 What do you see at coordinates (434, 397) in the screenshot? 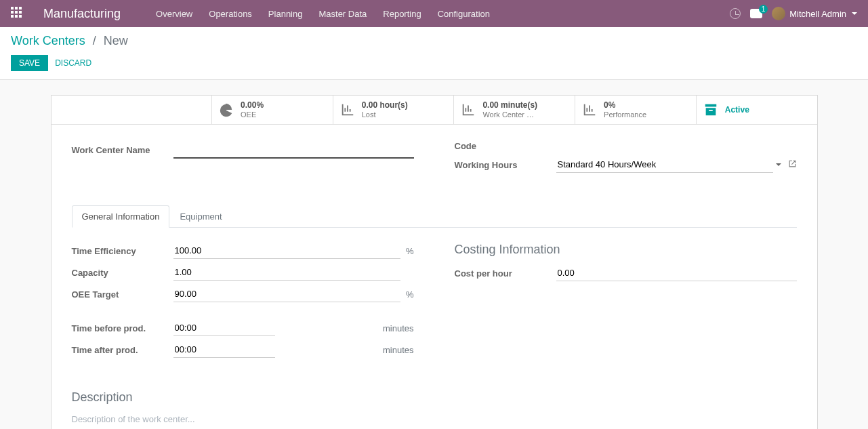
I see `description-title: Description` at bounding box center [434, 397].